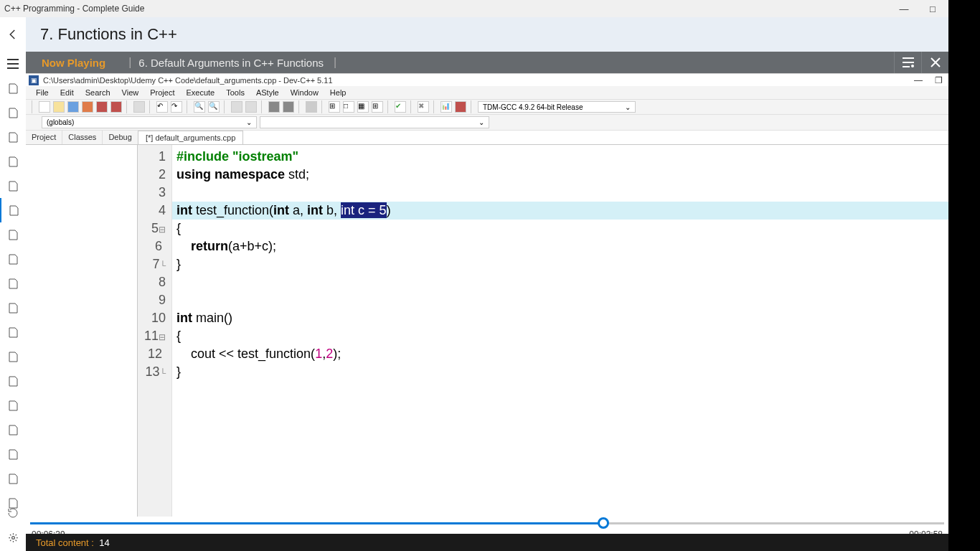 The image size is (980, 551). Describe the element at coordinates (155, 247) in the screenshot. I see `line-number: 6` at that location.